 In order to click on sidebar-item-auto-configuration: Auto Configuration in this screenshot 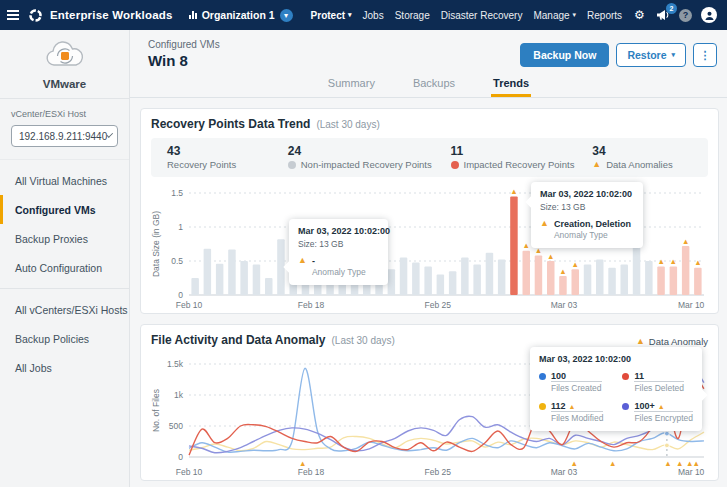, I will do `click(64, 268)`.